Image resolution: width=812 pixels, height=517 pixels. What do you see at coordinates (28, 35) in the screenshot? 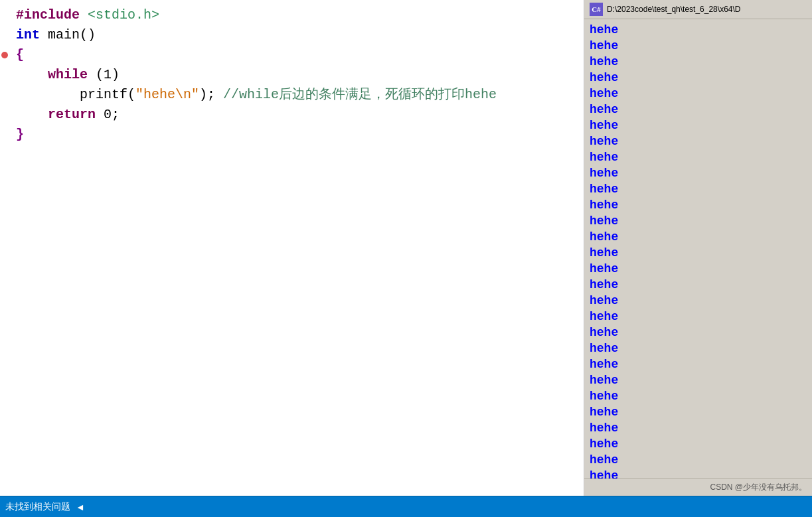
I see `code-token: int` at bounding box center [28, 35].